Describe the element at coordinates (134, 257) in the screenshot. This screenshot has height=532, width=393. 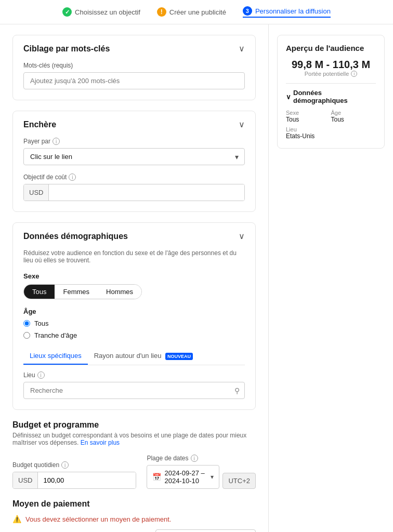
I see `demographics-subtitle: Réduisez votre audience en fonction du s…` at that location.